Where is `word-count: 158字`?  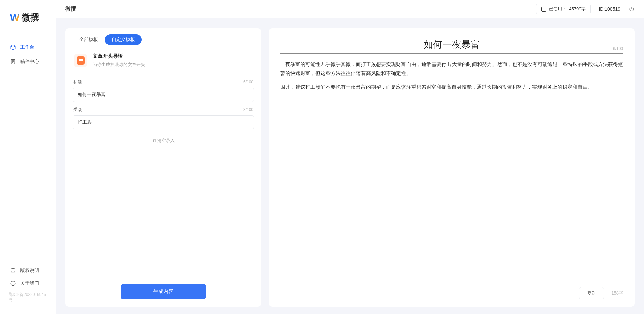
word-count: 158字 is located at coordinates (617, 293).